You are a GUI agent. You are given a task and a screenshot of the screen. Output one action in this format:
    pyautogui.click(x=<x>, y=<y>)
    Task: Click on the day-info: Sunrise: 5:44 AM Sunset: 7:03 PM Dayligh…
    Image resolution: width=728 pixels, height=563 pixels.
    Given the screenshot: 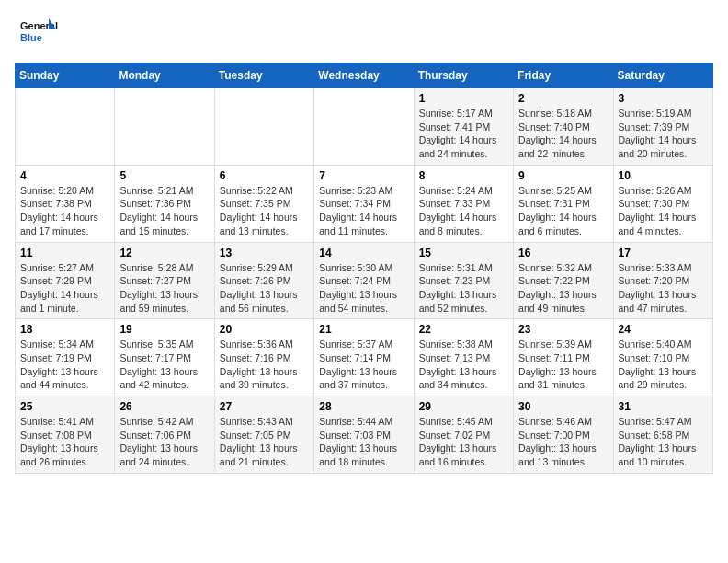 What is the action you would take?
    pyautogui.click(x=364, y=442)
    